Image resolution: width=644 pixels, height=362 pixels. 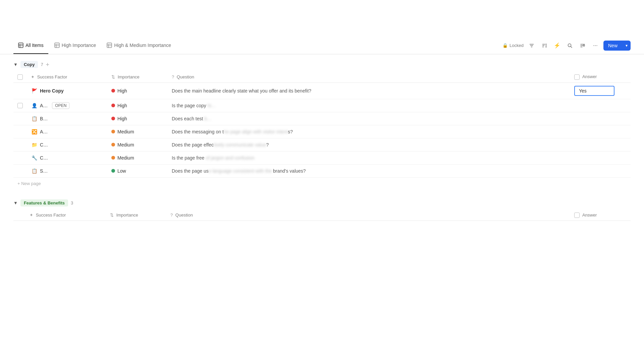 What do you see at coordinates (595, 46) in the screenshot?
I see `more-icon: ···` at bounding box center [595, 46].